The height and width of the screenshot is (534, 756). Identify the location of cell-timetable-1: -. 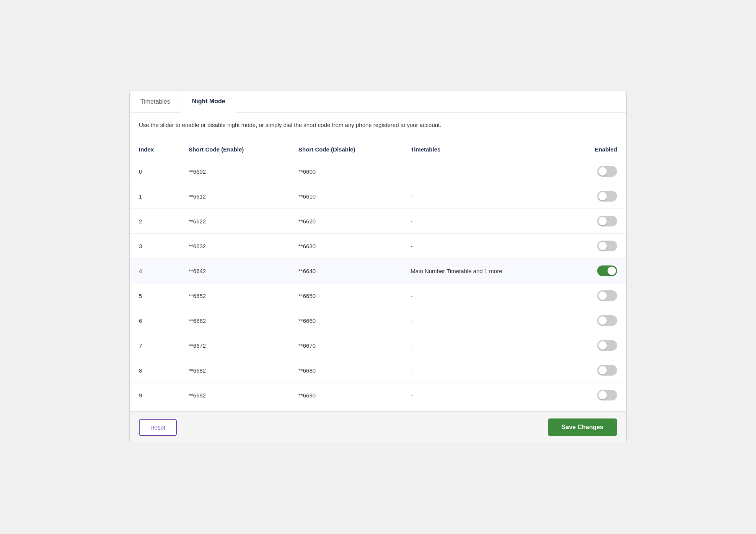
(484, 197).